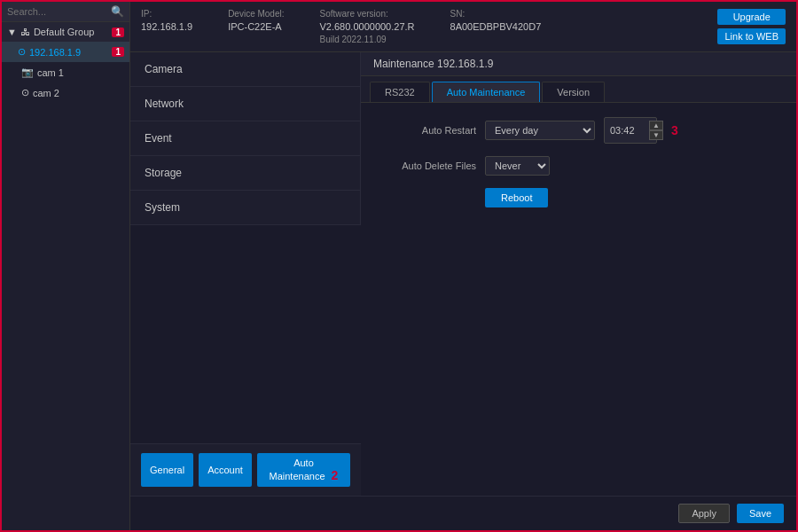 This screenshot has width=798, height=532. I want to click on camera-label-1: cam 1, so click(51, 73).